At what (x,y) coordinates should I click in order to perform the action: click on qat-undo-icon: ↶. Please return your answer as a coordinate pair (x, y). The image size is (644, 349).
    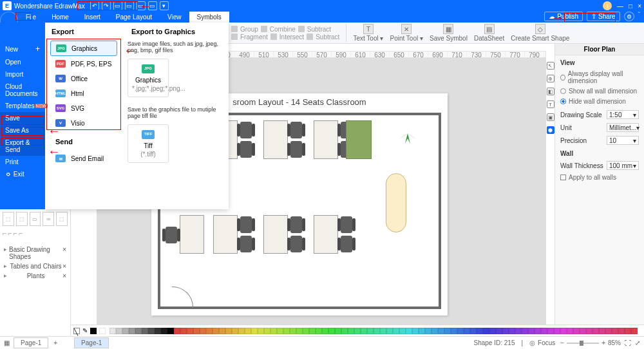
    Looking at the image, I should click on (95, 6).